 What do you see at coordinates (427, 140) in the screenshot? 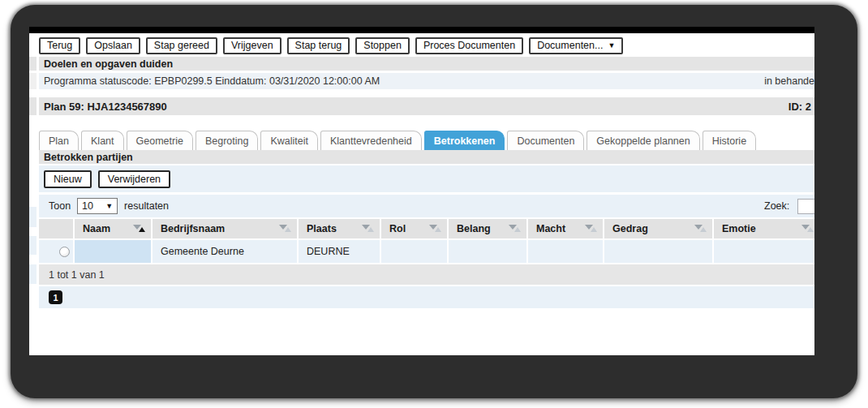
I see `tab-bar: Plan Klant Geometrie Begroting Kwaliteit…` at bounding box center [427, 140].